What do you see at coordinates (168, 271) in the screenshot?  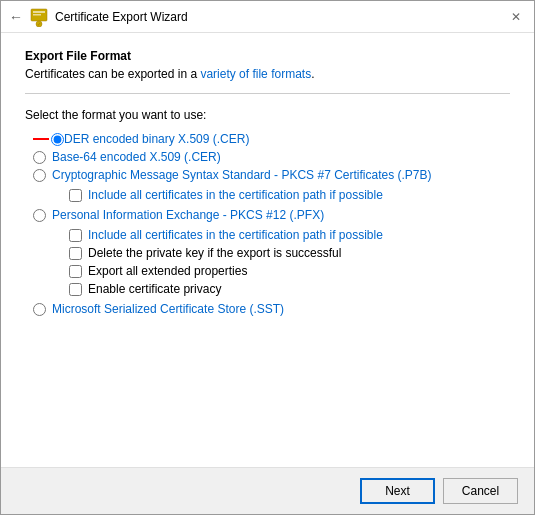 I see `checkbox-export-extended-label: Export all extended properties` at bounding box center [168, 271].